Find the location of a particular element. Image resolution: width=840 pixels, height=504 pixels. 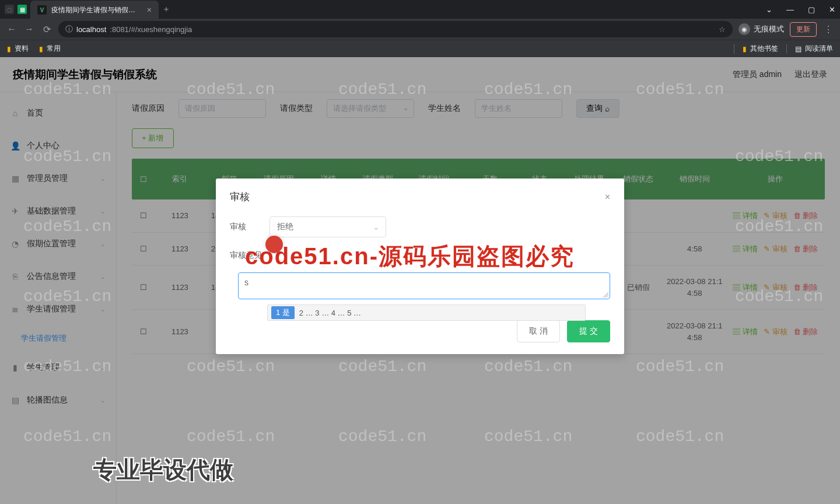

form-label-opinion: 审核意见 is located at coordinates (250, 255).